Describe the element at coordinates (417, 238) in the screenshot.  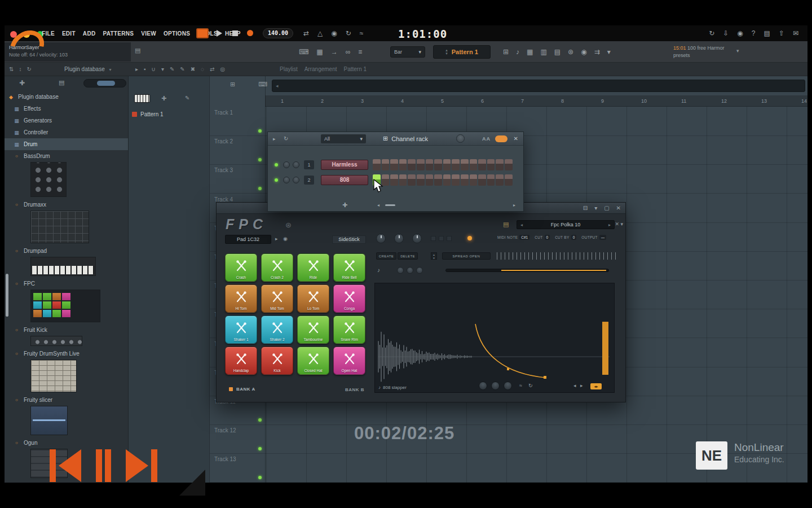
I see `pad-tune-knob` at that location.